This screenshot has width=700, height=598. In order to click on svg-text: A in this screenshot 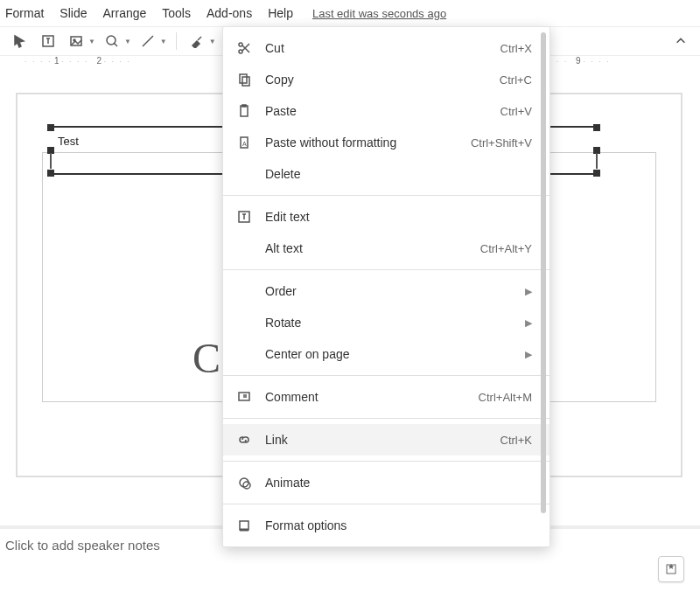, I will do `click(245, 143)`.